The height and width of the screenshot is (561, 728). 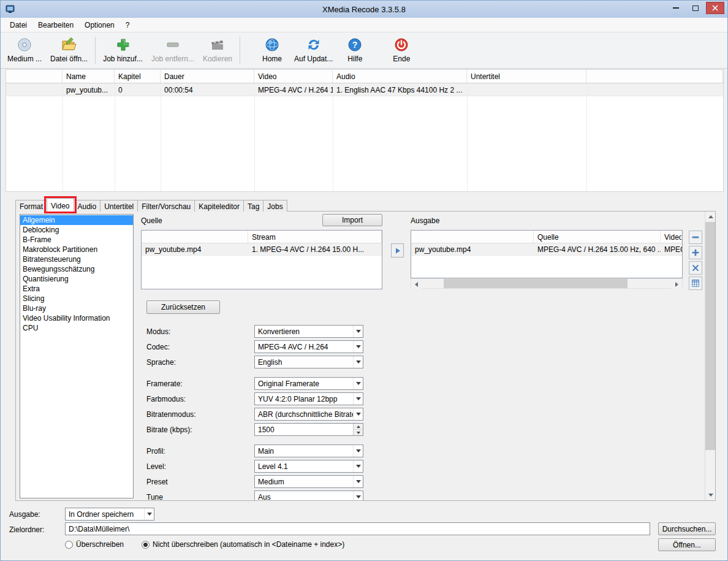 I want to click on matrix-button, so click(x=696, y=283).